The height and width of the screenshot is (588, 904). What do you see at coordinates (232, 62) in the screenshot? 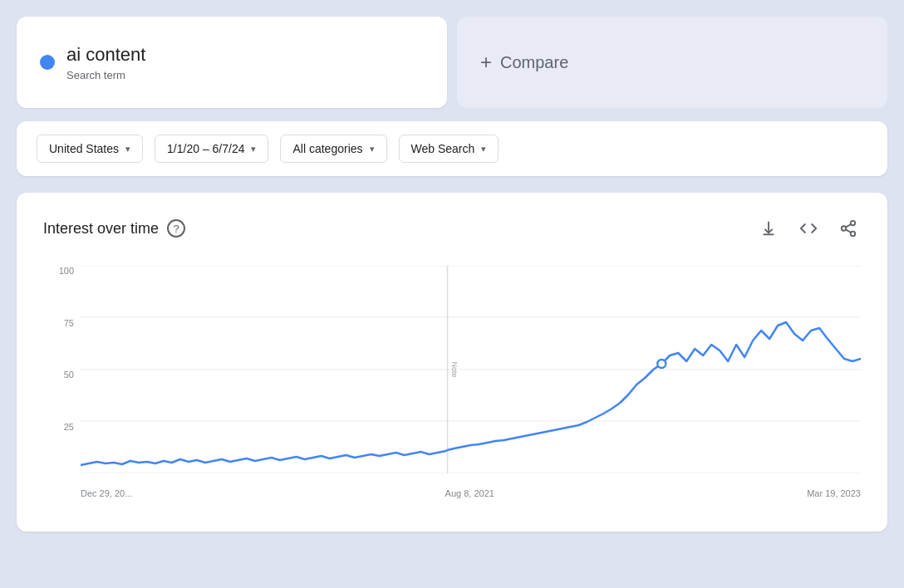
I see `search-term-card: ai content Search term` at bounding box center [232, 62].